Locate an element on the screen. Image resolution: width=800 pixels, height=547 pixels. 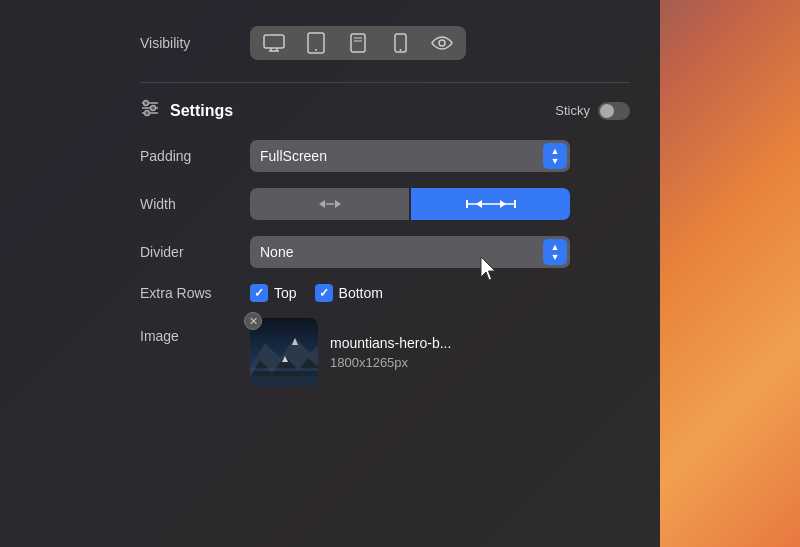
divider-select: None ▲ ▼ is located at coordinates (410, 252).